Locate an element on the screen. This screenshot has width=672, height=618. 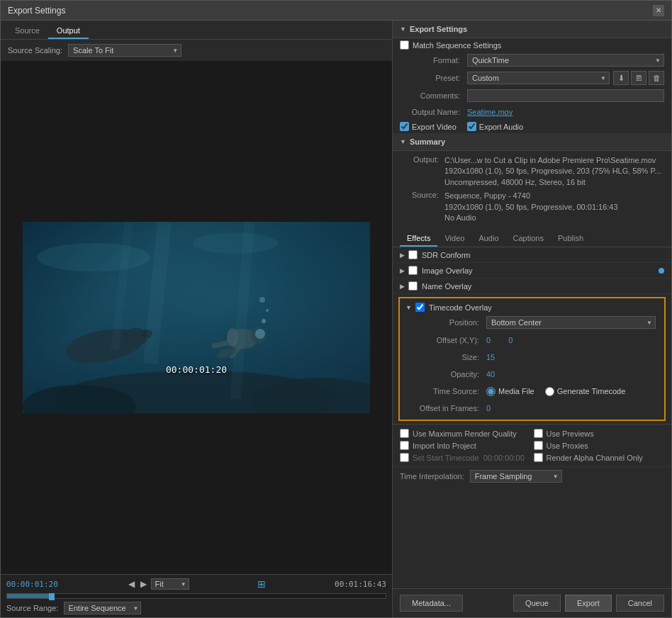
timecode-overlay-header: ▼ Timecode Overlay is located at coordinates (532, 308).